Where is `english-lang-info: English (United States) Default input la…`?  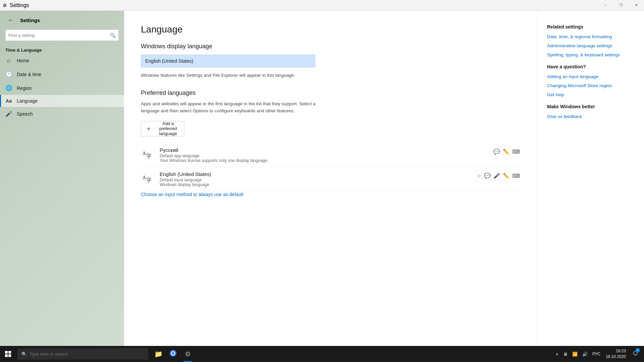 english-lang-info: English (United States) Default input la… is located at coordinates (315, 179).